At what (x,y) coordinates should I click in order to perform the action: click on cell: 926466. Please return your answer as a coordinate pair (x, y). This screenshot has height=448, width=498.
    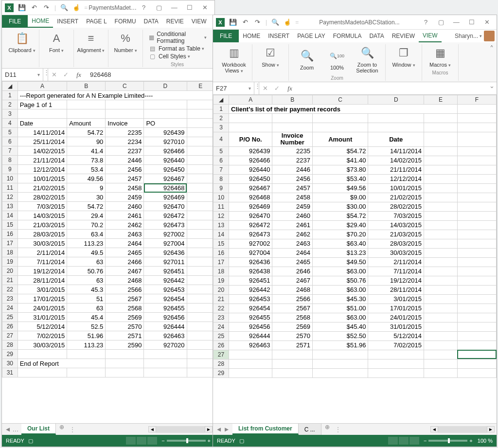
    Looking at the image, I should click on (165, 151).